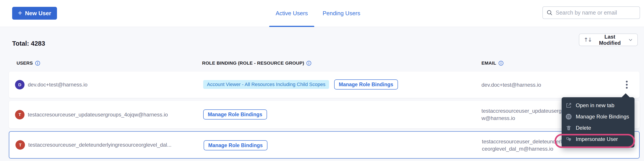 Image resolution: width=644 pixels, height=161 pixels. I want to click on row-actions-menu: Open in new tab Manage Role Bindings Del…, so click(598, 122).